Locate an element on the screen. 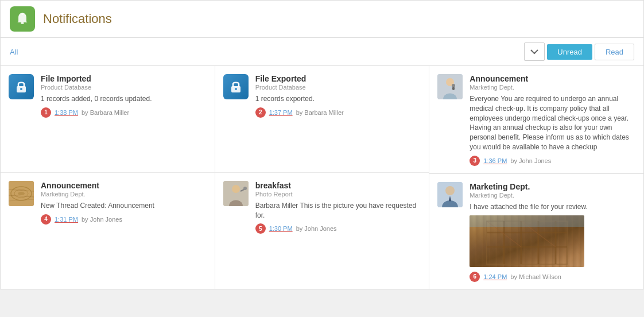  notification-6-avatar is located at coordinates (450, 195).